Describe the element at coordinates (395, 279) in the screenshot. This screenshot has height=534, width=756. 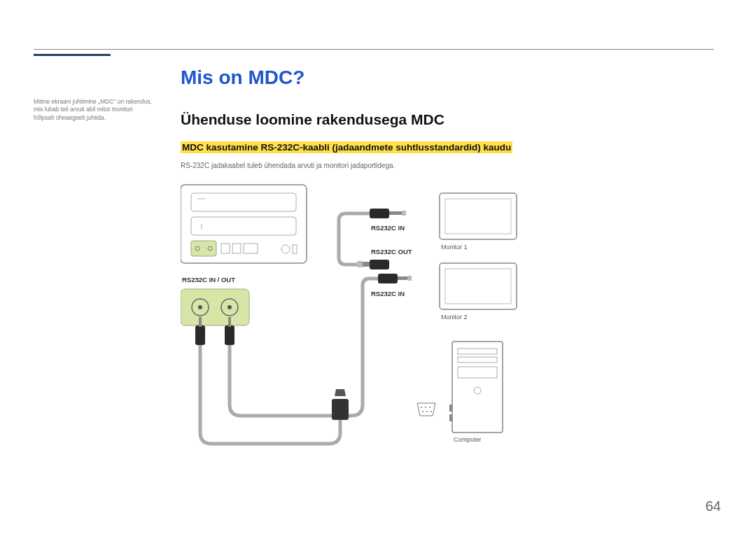
I see `jack-rs-in2-icon` at that location.